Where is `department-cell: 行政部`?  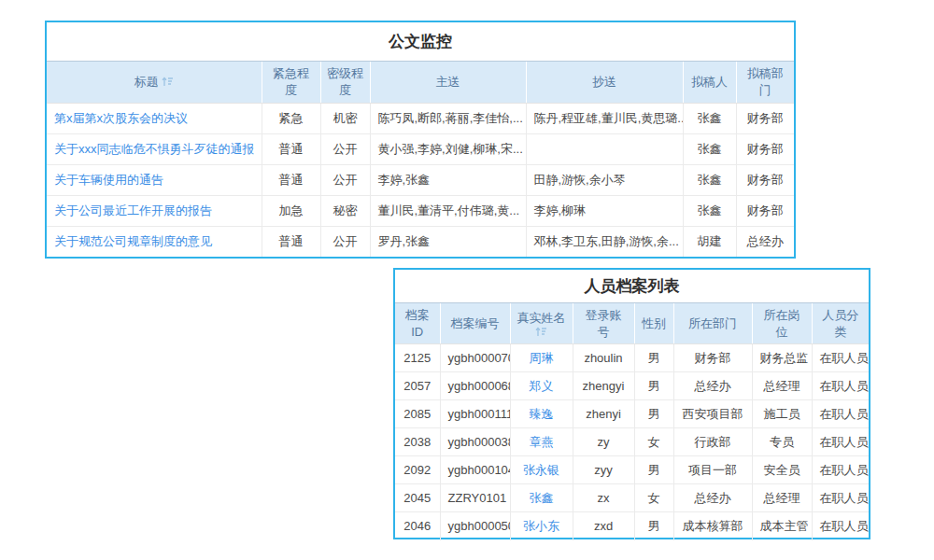
department-cell: 行政部 is located at coordinates (713, 442).